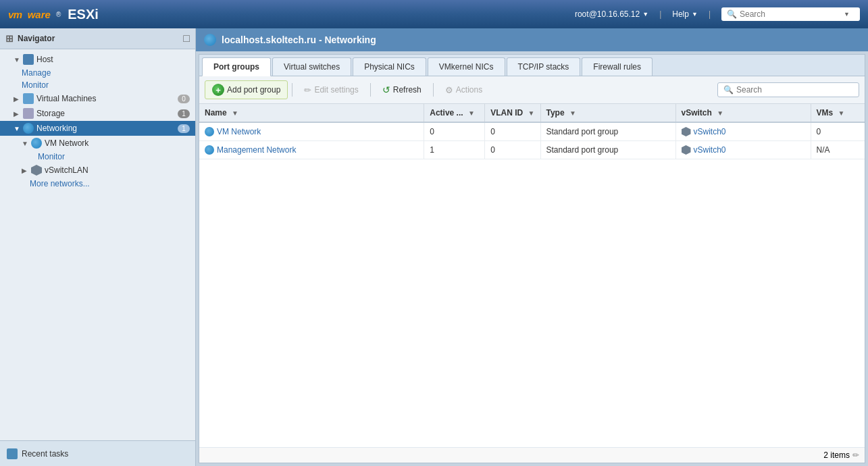 The image size is (868, 466). Describe the element at coordinates (51, 157) in the screenshot. I see `vm-network-monitor-label: Monitor` at that location.